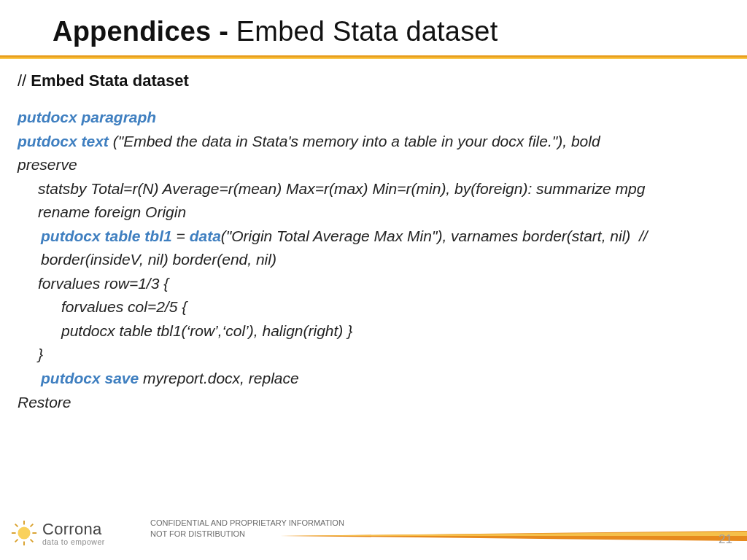 This screenshot has height=560, width=747. I want to click on footer: Corrona data to empower CONFIDENTIAL AND…, so click(374, 534).